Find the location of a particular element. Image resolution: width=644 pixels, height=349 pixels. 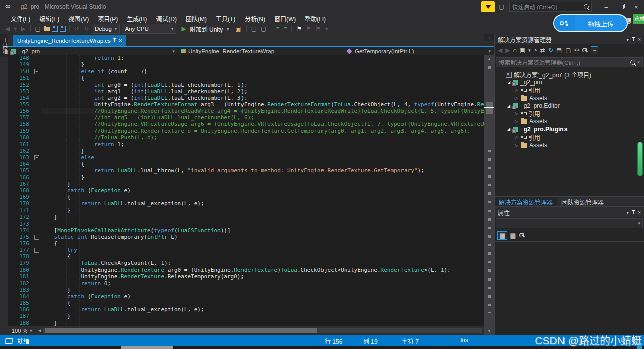

save-all-icon is located at coordinates (63, 29).